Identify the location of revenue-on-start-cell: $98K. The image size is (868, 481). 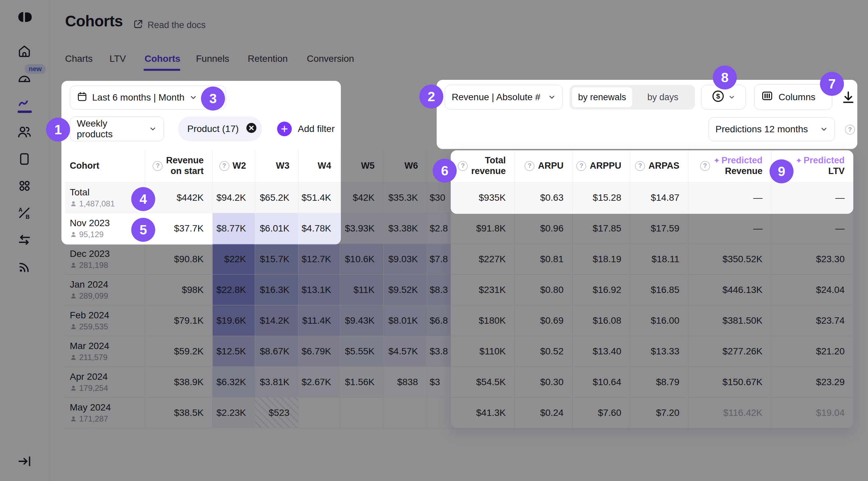
(179, 290).